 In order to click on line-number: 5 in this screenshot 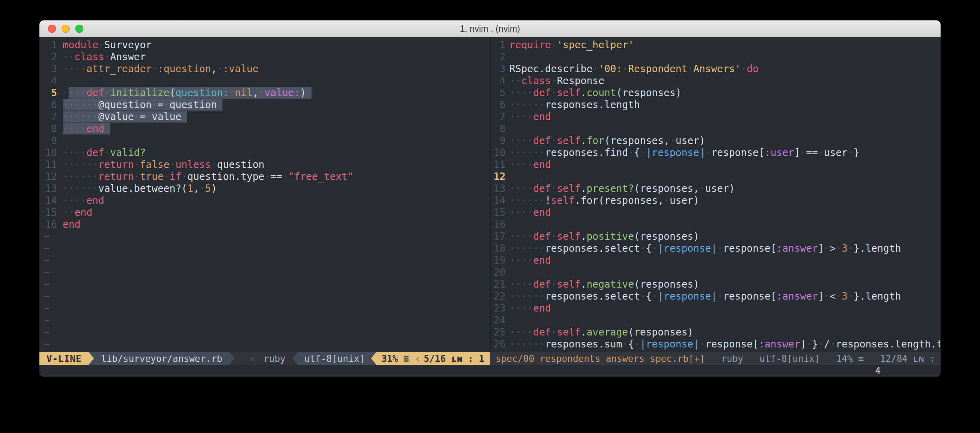, I will do `click(498, 93)`.